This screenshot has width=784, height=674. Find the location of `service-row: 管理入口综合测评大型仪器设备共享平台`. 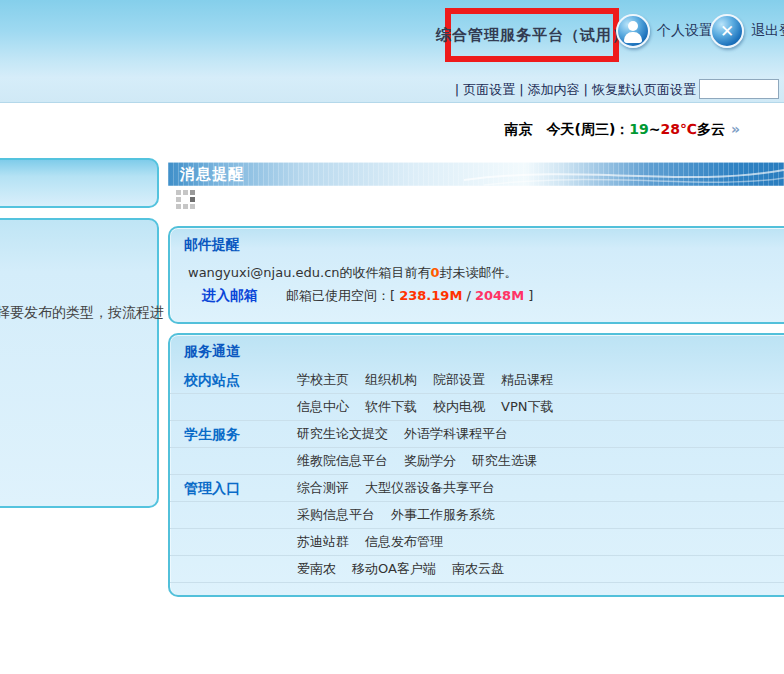

service-row: 管理入口综合测评大型仪器设备共享平台 is located at coordinates (477, 488).